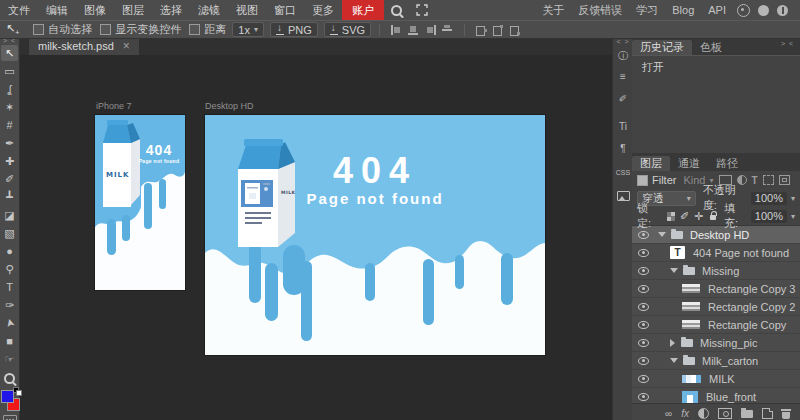  Describe the element at coordinates (726, 180) in the screenshot. I see `filter-image-icon` at that location.